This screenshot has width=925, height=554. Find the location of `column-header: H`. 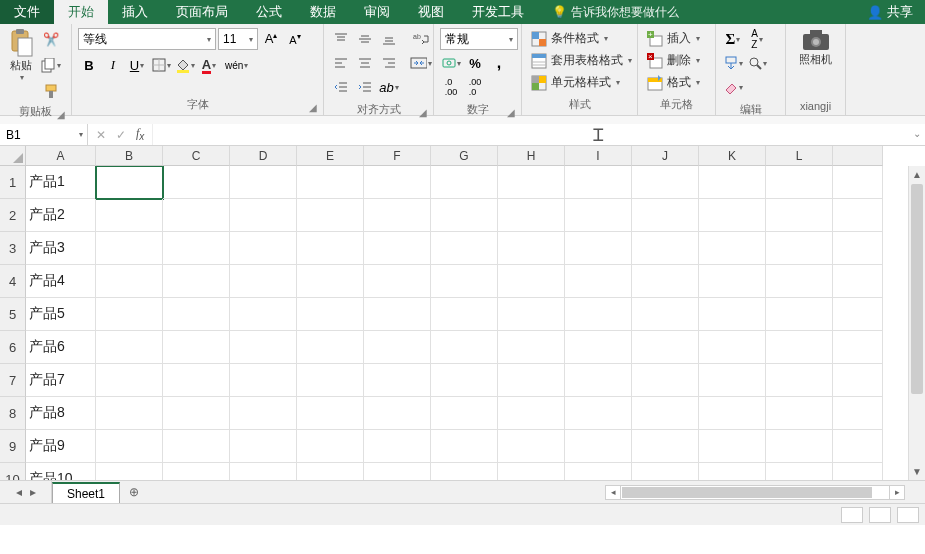

column-header: H is located at coordinates (532, 156).